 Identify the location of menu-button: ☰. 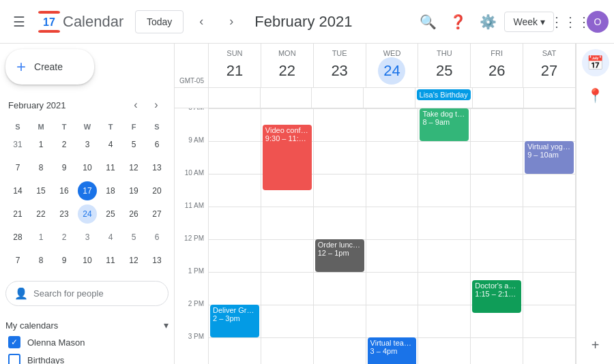
(19, 22).